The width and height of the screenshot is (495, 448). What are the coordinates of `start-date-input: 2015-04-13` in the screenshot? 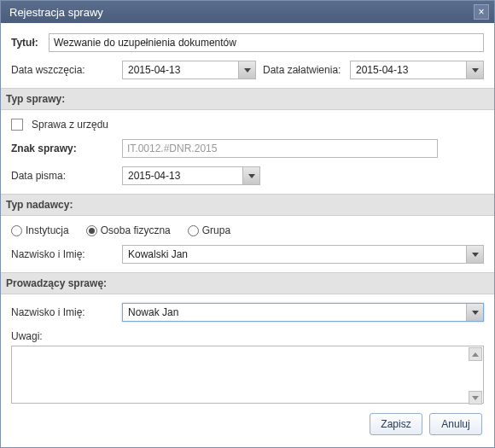 It's located at (189, 70).